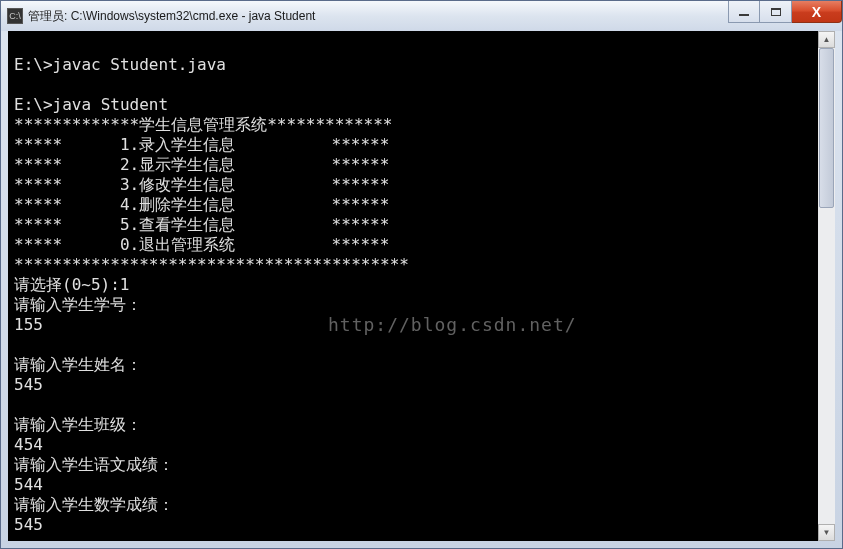  I want to click on minimize-icon, so click(744, 14).